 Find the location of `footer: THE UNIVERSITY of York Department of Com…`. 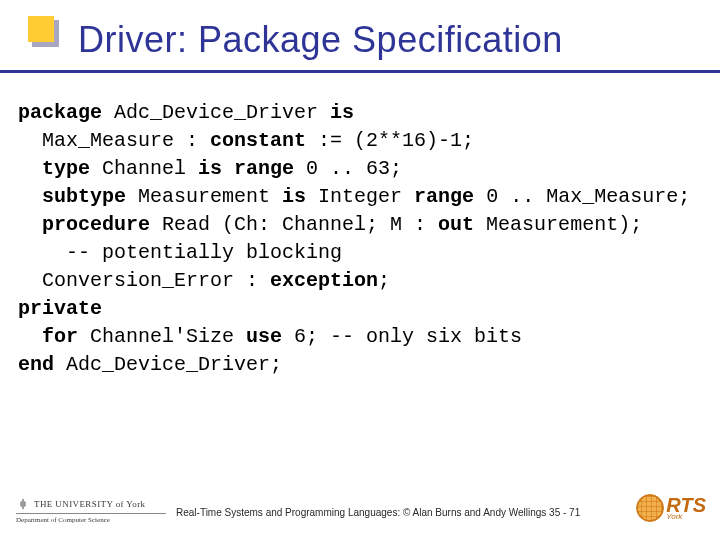

footer: THE UNIVERSITY of York Department of Com… is located at coordinates (360, 508).